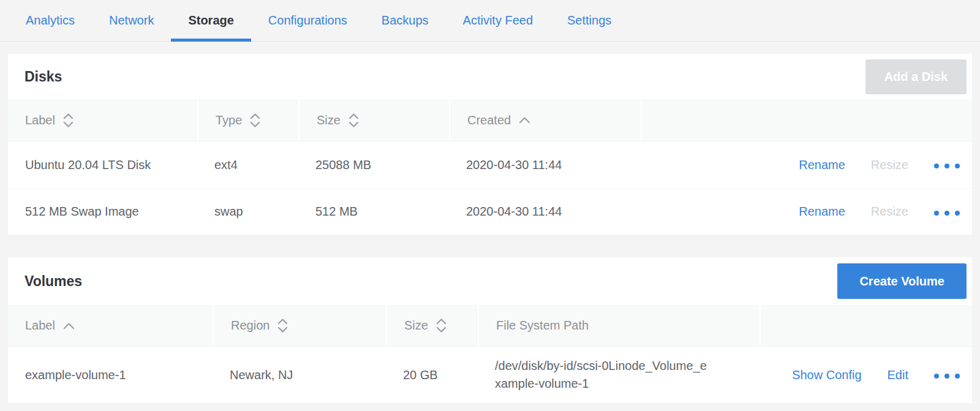 The width and height of the screenshot is (980, 411). Describe the element at coordinates (299, 326) in the screenshot. I see `volumes-column-region: Region` at that location.